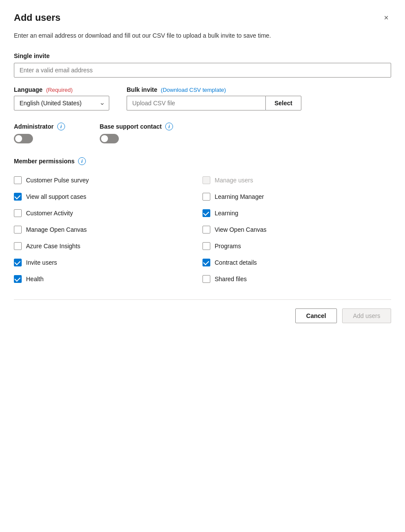 Image resolution: width=405 pixels, height=532 pixels. Describe the element at coordinates (35, 279) in the screenshot. I see `permission-label-health: Health` at that location.